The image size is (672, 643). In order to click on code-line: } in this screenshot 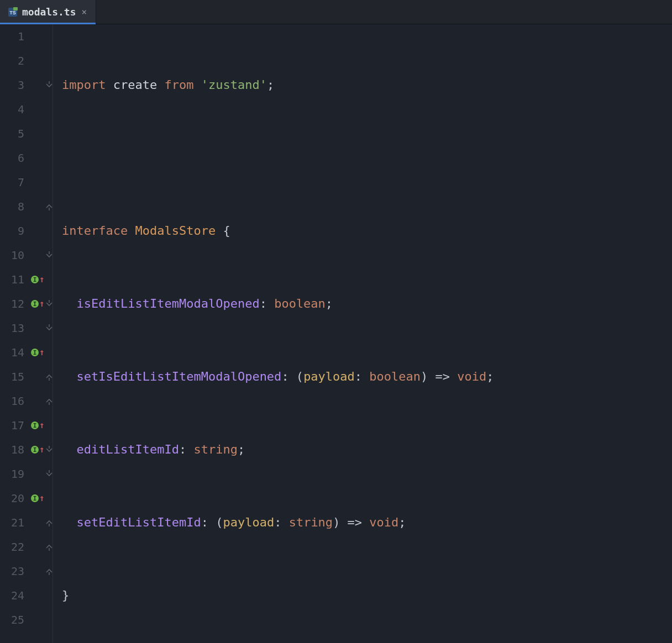, I will do `click(367, 595)`.